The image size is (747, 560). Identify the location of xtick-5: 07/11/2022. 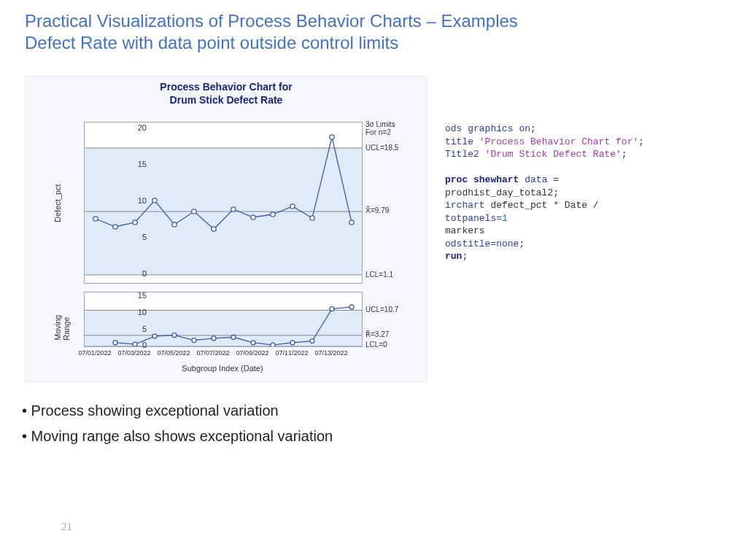
(292, 353).